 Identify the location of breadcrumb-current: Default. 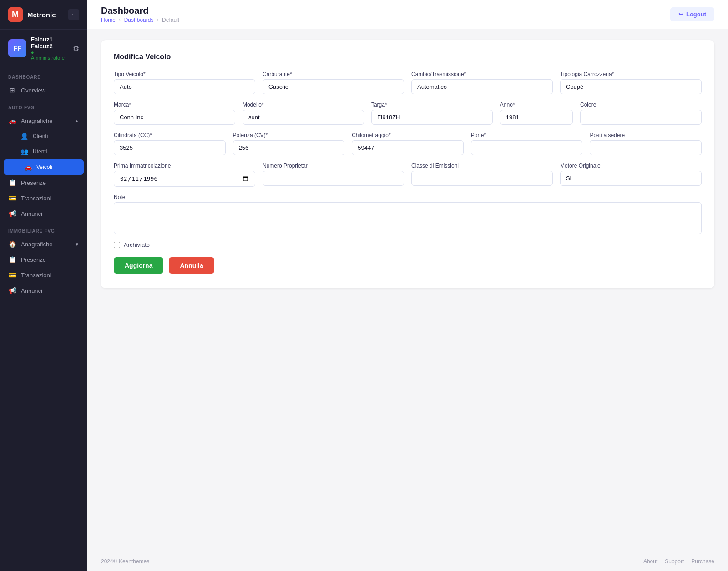
(171, 20).